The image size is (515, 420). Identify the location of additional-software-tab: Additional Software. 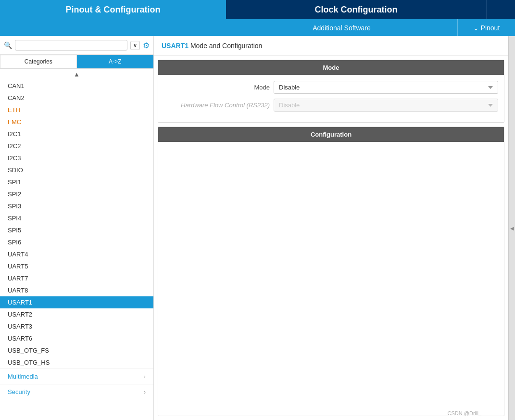
(341, 28).